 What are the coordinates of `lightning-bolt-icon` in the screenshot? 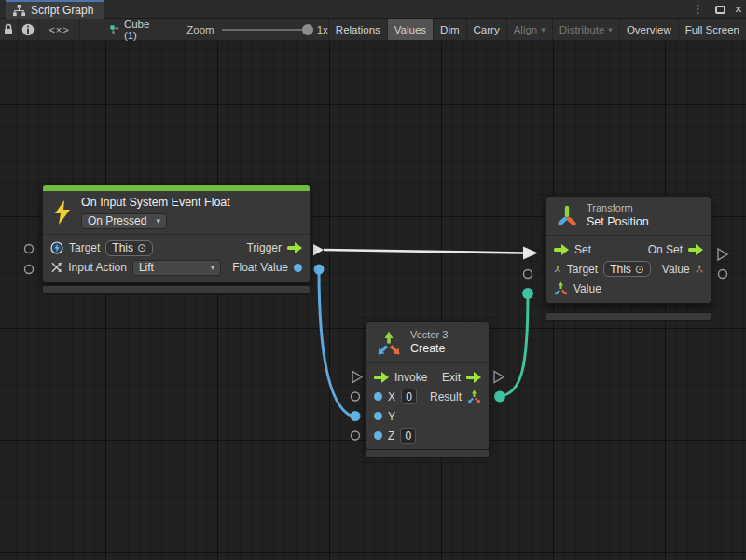 It's located at (62, 212).